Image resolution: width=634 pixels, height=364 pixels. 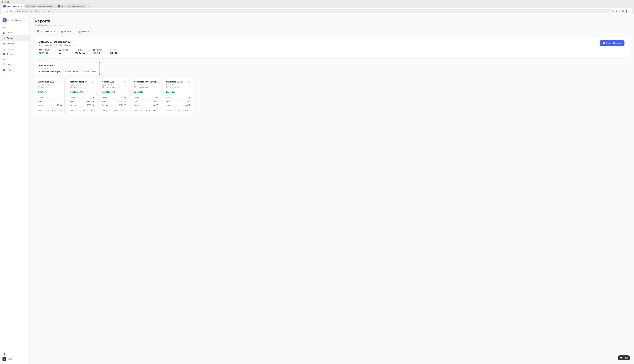 What do you see at coordinates (2, 2) in the screenshot?
I see `window-close` at bounding box center [2, 2].